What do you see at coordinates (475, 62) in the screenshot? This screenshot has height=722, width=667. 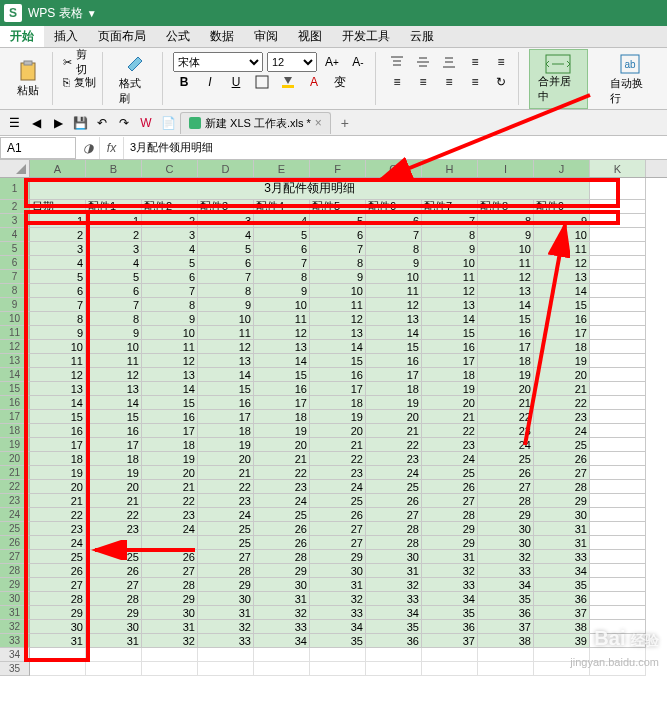 I see `indent-left-button: ≡` at bounding box center [475, 62].